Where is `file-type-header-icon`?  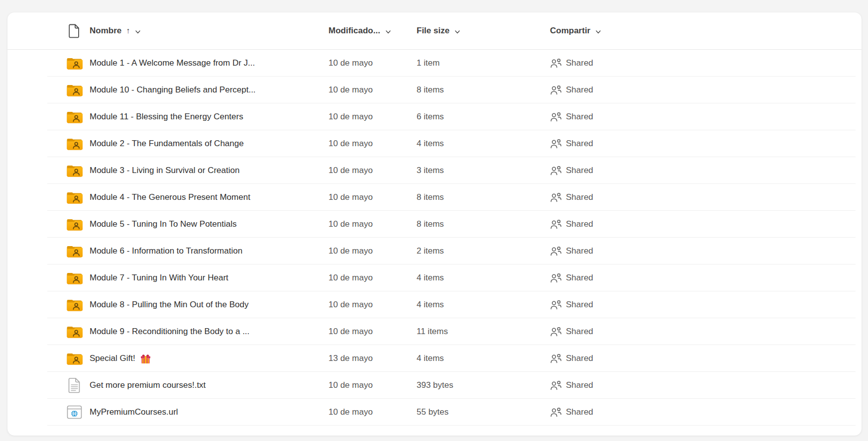
file-type-header-icon is located at coordinates (74, 31).